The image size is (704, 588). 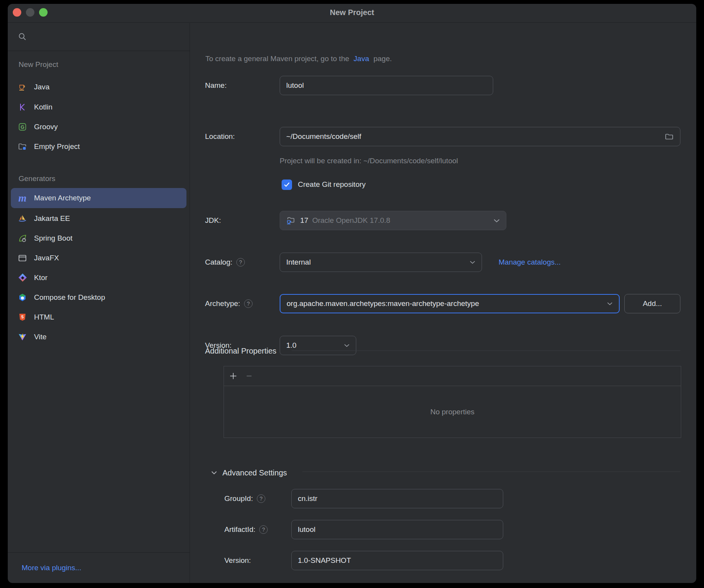 What do you see at coordinates (22, 107) in the screenshot?
I see `kotlin-icon` at bounding box center [22, 107].